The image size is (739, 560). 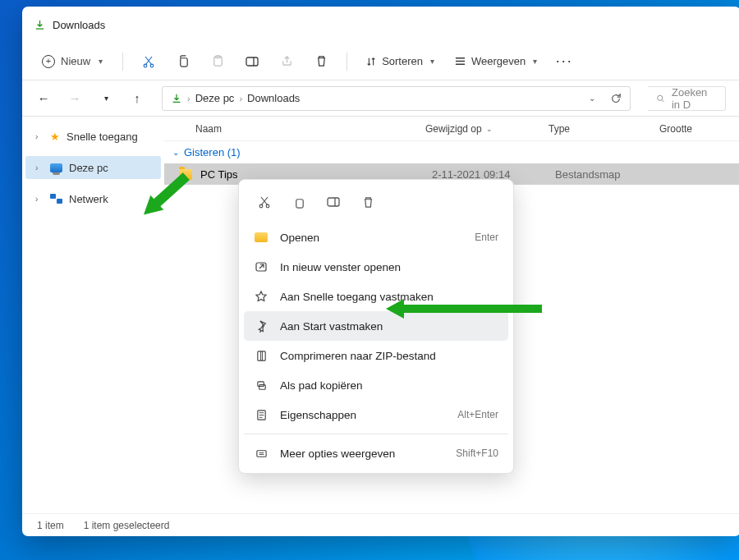 What do you see at coordinates (376, 415) in the screenshot?
I see `cm-properties: Eigenschappen Alt+Enter` at bounding box center [376, 415].